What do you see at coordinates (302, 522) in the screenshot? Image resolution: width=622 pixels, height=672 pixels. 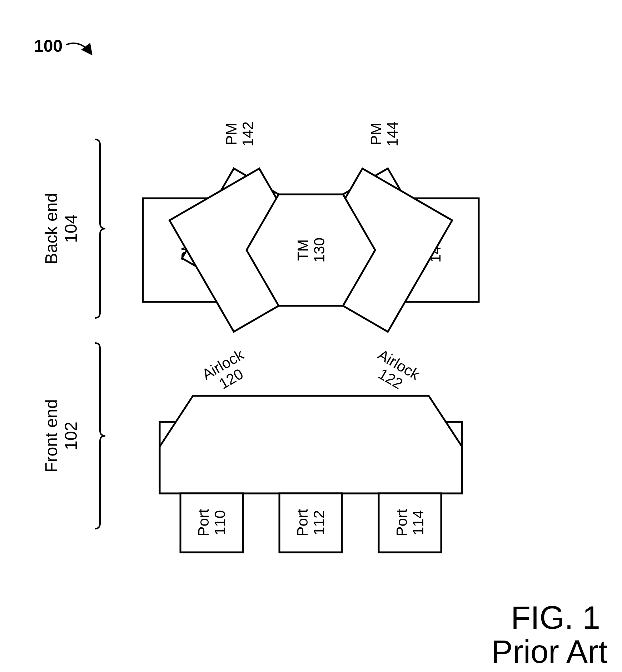 I see `port-112-label: Port` at bounding box center [302, 522].